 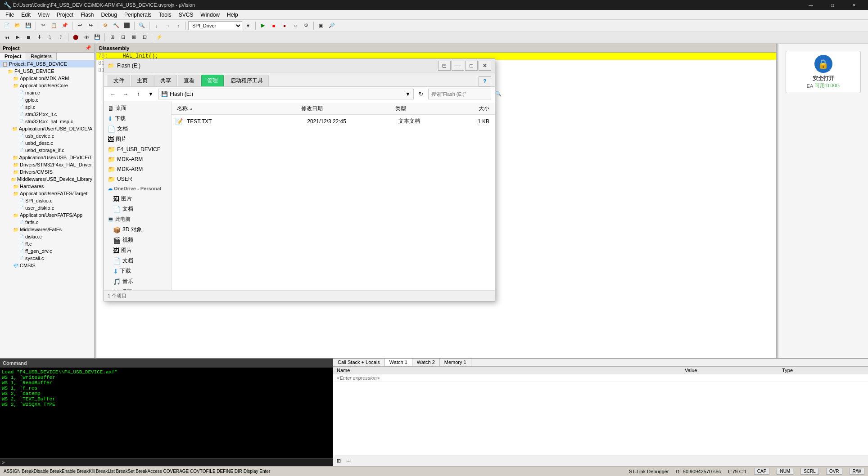 What do you see at coordinates (47, 244) in the screenshot?
I see `tree-item-25: 📄ff.c` at bounding box center [47, 244].